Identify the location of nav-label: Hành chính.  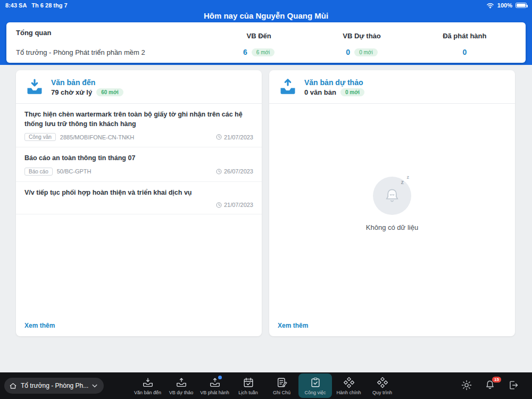
(348, 393).